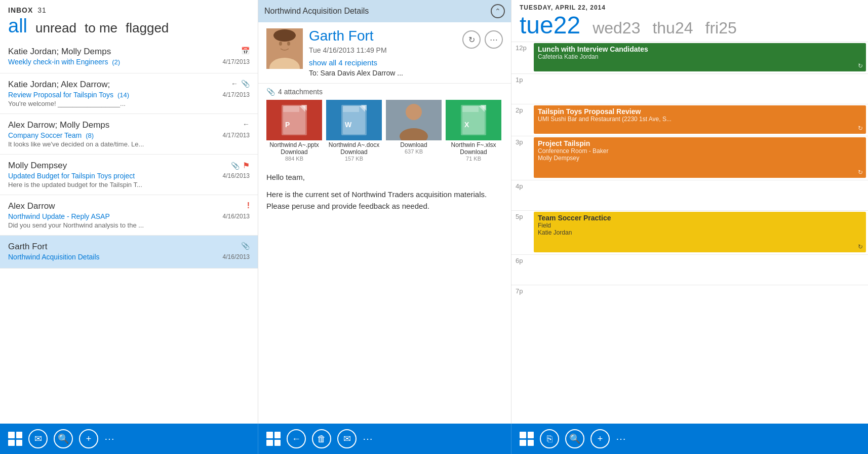  I want to click on time-events-12p: Lunch with Interview Candidates Cafeteri…, so click(700, 58).